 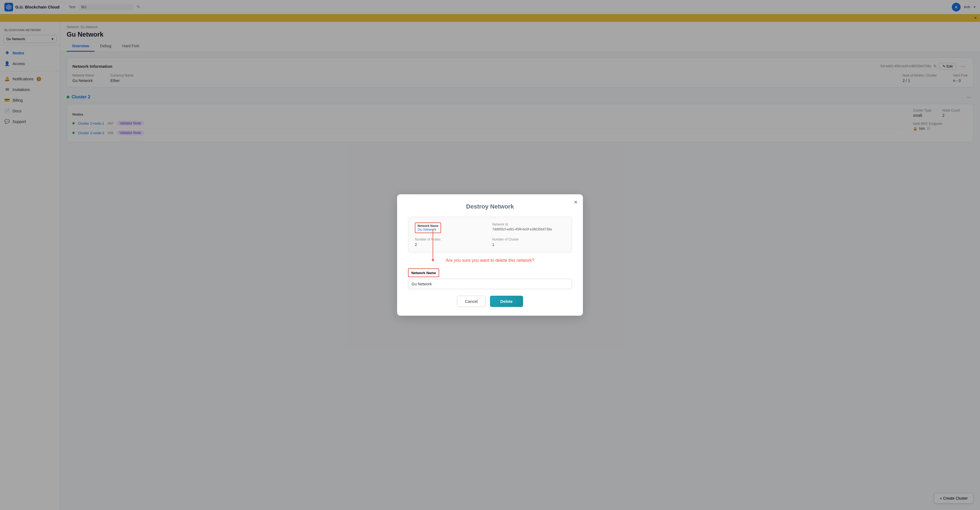 I want to click on modal-info-grid: Network Name Gu Network Network Id 7dd95…, so click(x=490, y=234).